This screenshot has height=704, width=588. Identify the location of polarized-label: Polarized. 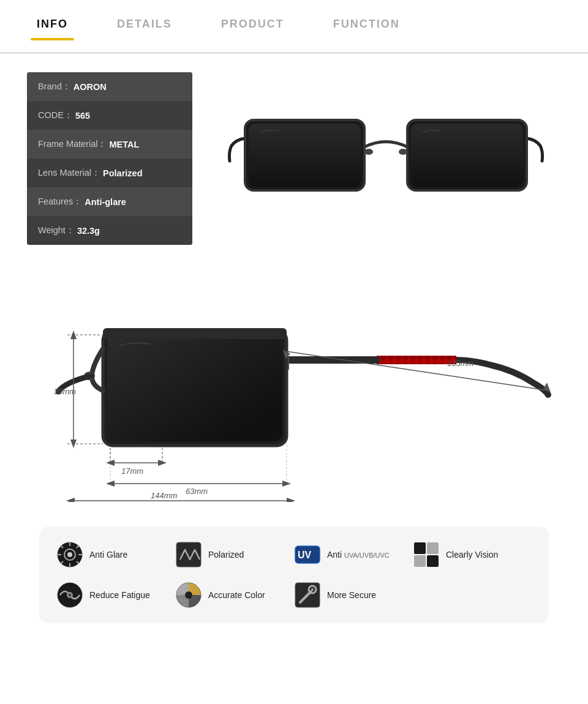
(226, 555).